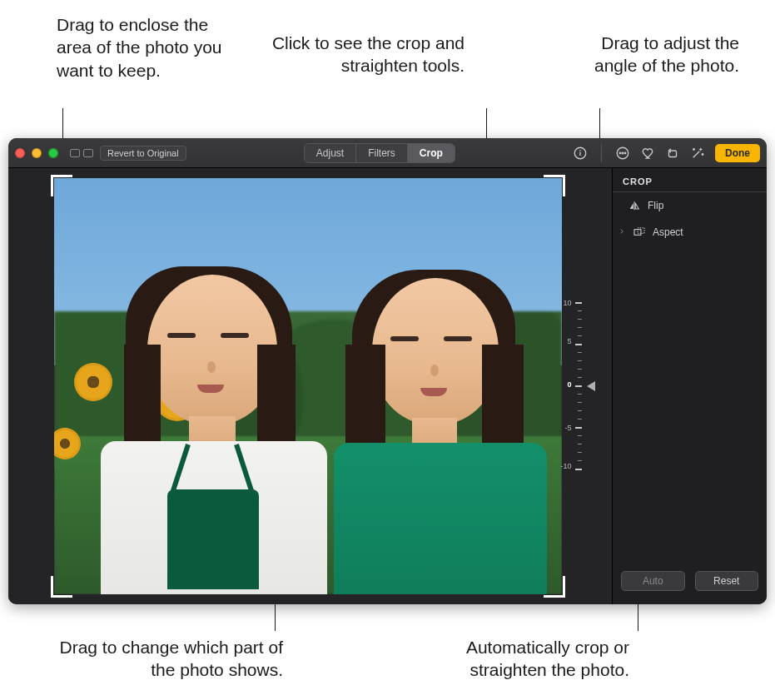 The image size is (775, 700). What do you see at coordinates (689, 180) in the screenshot?
I see `panel-title: CROP` at bounding box center [689, 180].